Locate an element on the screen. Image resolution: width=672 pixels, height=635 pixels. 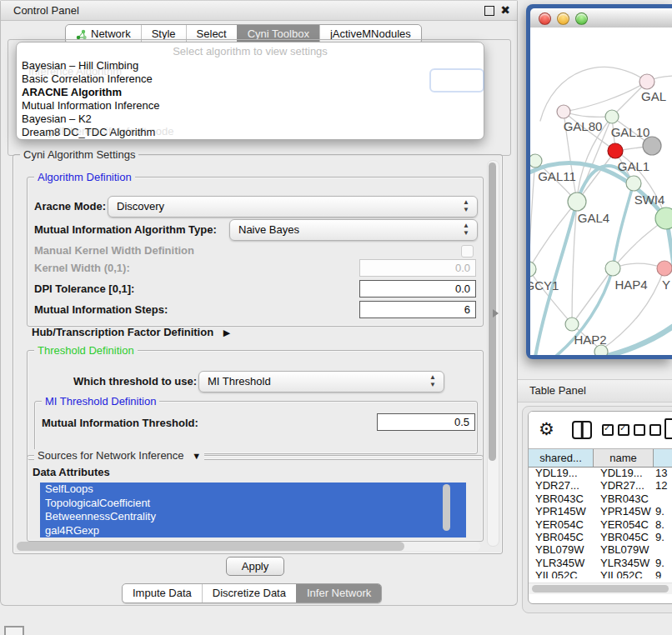
minimize-light-icon is located at coordinates (564, 18).